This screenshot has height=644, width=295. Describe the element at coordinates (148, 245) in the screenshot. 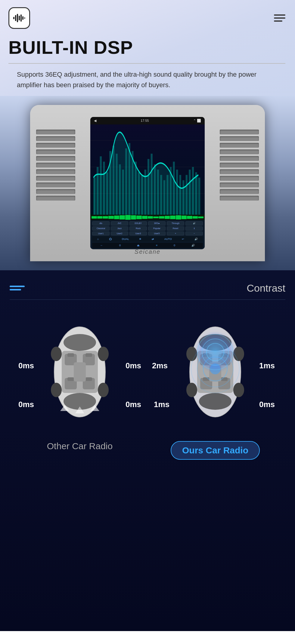

I see `screen-nav2: ← 0 ⏏ ≡ 0 🔊` at that location.